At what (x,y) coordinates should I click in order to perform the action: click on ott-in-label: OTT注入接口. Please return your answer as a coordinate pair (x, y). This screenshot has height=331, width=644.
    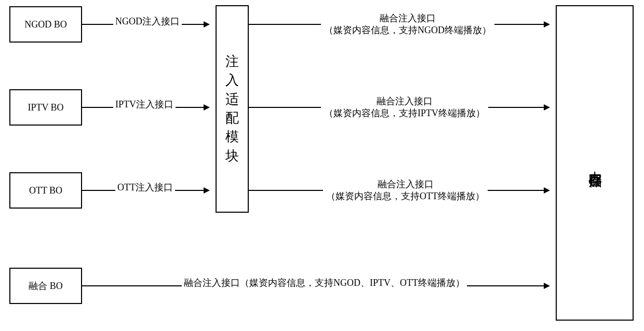
    Looking at the image, I should click on (145, 188).